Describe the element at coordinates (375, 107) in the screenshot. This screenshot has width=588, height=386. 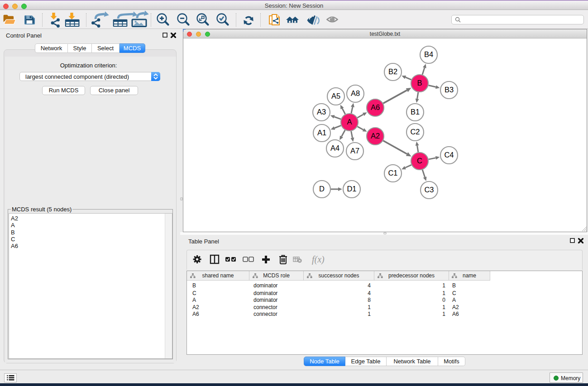
I see `svg-text: A6` at that location.